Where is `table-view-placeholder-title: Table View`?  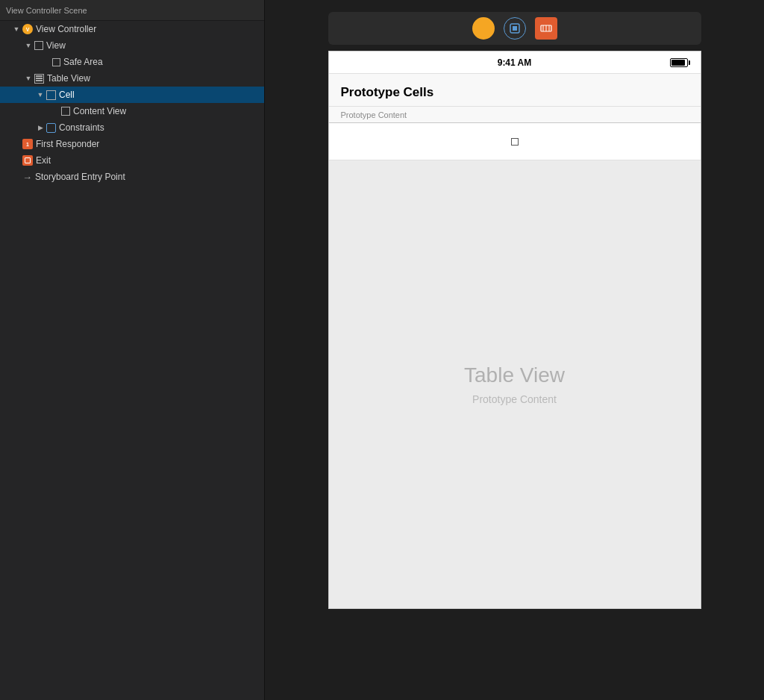 table-view-placeholder-title: Table View is located at coordinates (515, 375).